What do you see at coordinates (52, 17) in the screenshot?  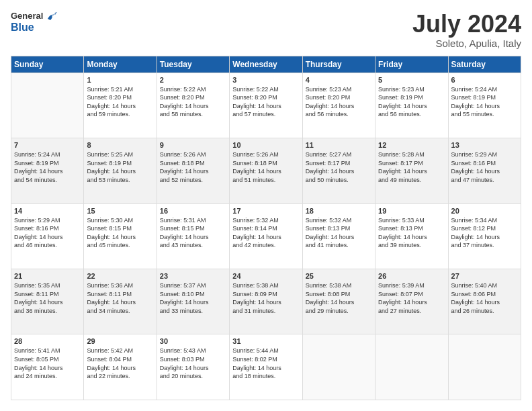 I see `logo-bird-icon` at bounding box center [52, 17].